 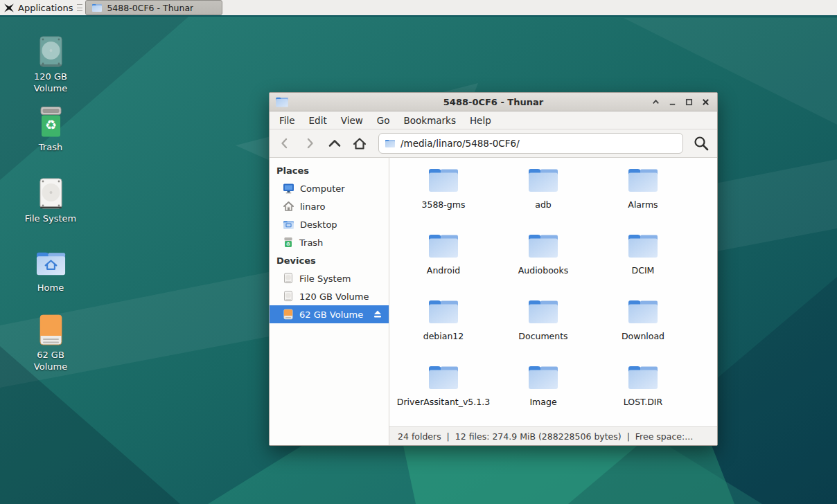 I want to click on desktop-icon-file-system: File System, so click(x=51, y=201).